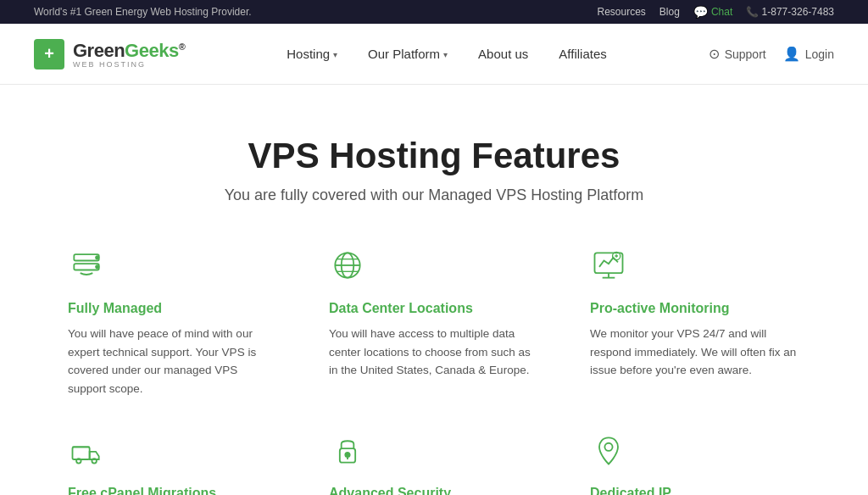 This screenshot has height=495, width=868. I want to click on nav: Hosting ▾ Our Platform ▾ About us Affili…, so click(447, 54).